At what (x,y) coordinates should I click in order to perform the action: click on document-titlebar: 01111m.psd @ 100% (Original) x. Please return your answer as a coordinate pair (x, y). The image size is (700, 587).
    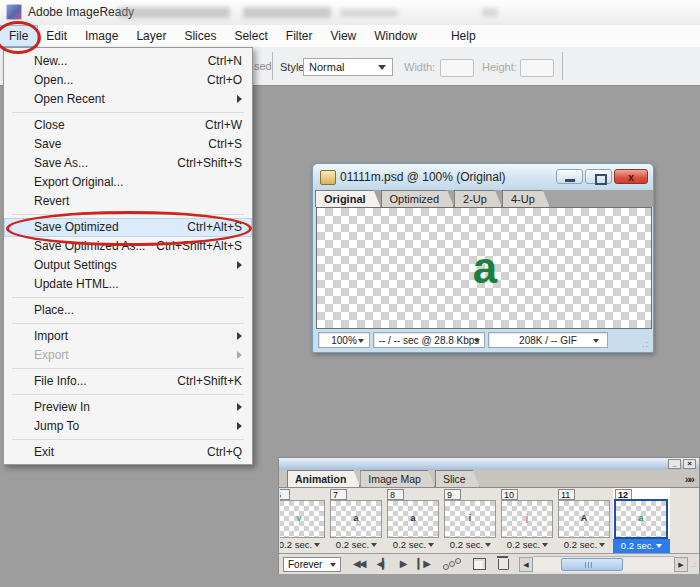
    Looking at the image, I should click on (483, 177).